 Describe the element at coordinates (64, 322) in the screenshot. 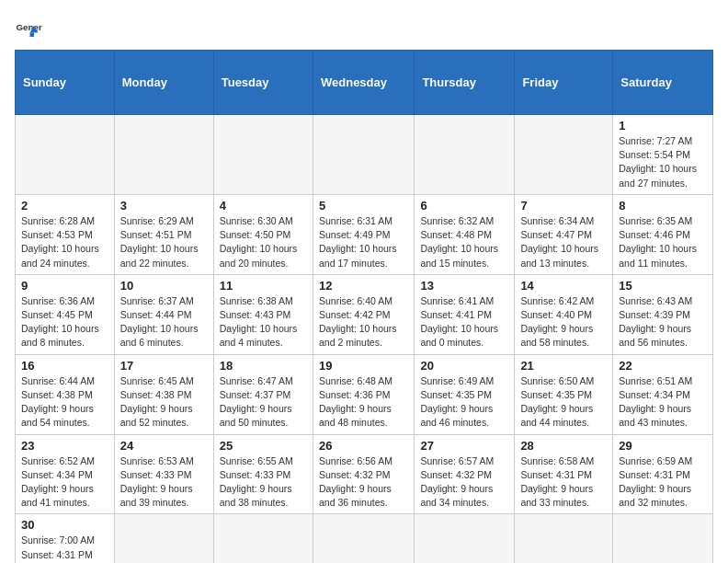

I see `day-info: Sunrise: 6:36 AM Sunset: 4:45 PM Dayligh…` at that location.